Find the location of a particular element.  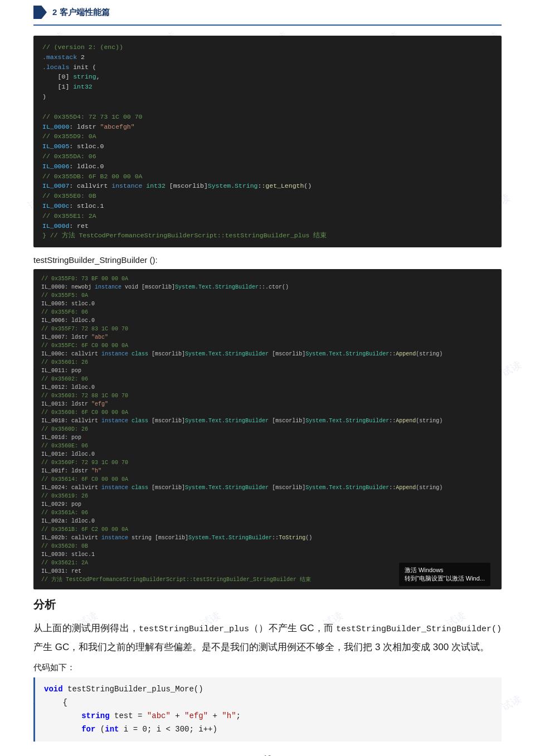

function-title-2: testStringBuilder_StringBuilder (): is located at coordinates (268, 260).